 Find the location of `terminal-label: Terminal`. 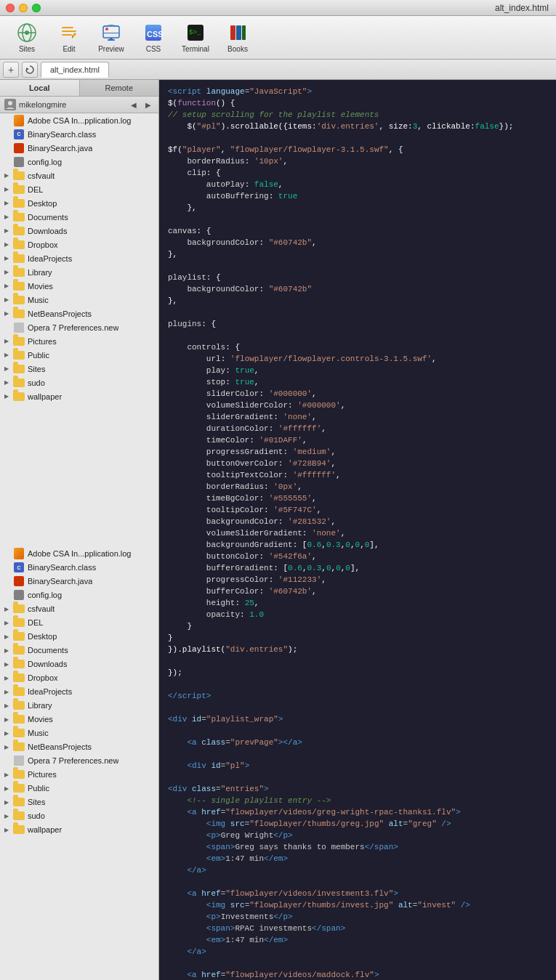

terminal-label: Terminal is located at coordinates (196, 49).